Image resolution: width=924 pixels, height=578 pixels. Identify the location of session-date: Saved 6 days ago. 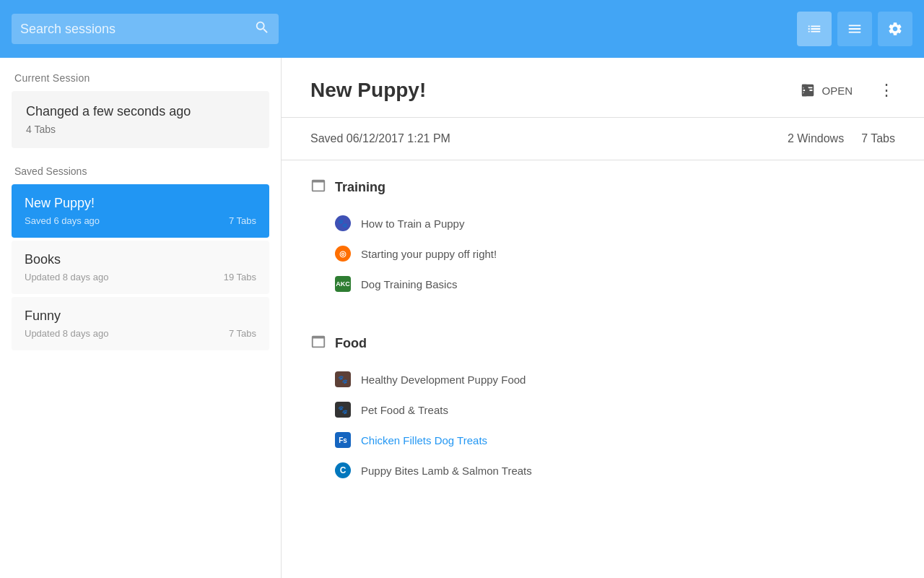
(62, 221).